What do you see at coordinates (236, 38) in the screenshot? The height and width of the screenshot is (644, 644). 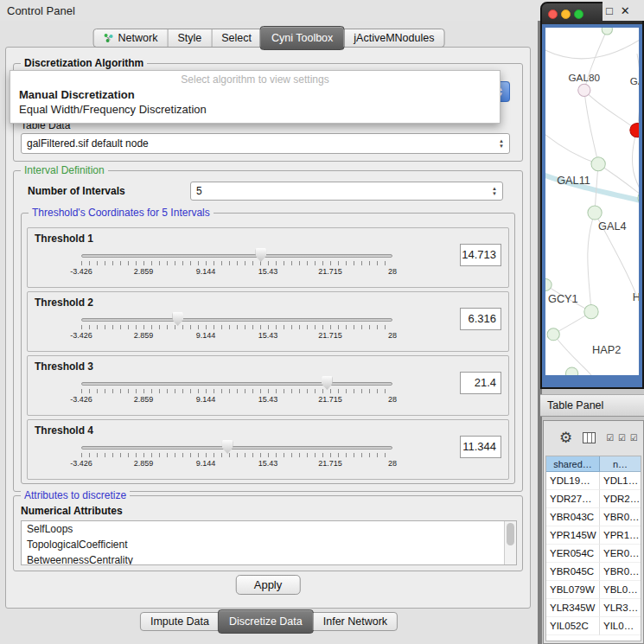 I see `tab-select: Select` at bounding box center [236, 38].